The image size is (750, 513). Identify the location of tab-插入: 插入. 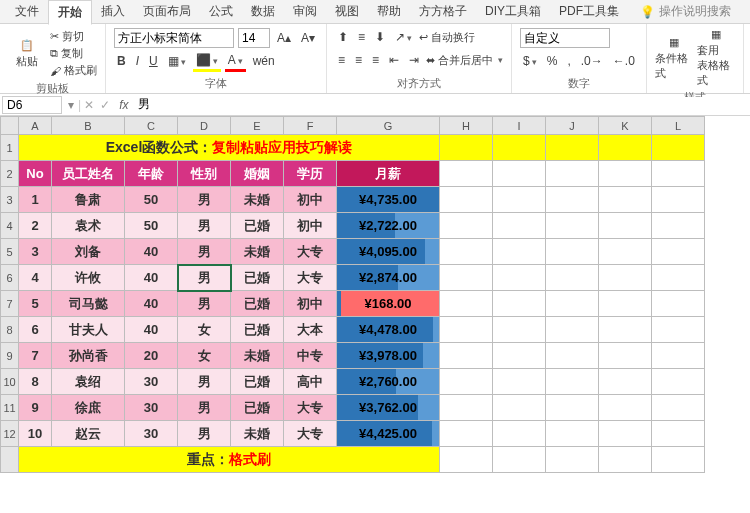
(113, 12).